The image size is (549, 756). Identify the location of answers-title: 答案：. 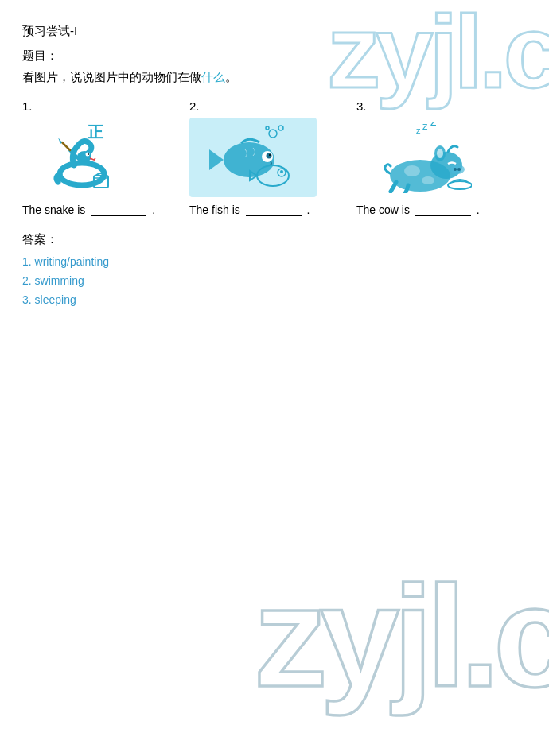
(274, 240).